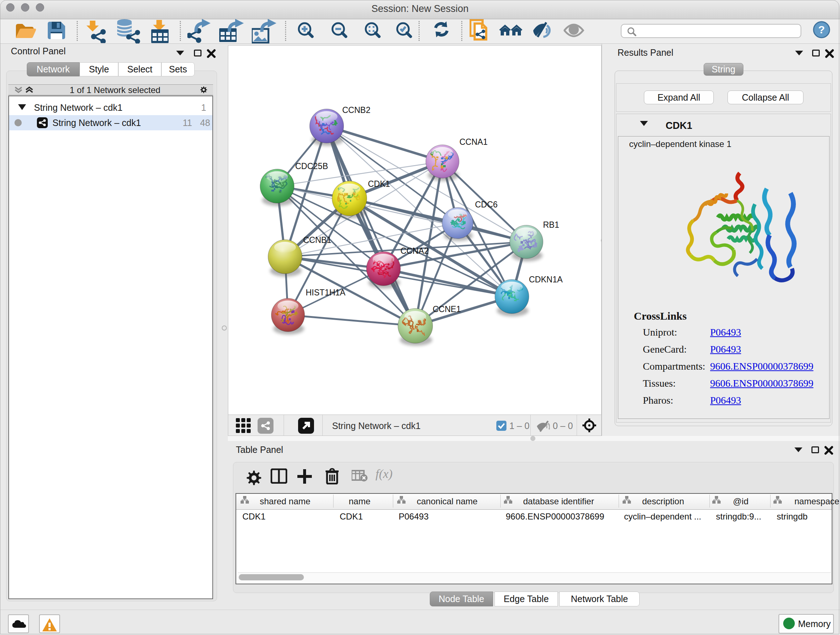 The image size is (840, 635). Describe the element at coordinates (356, 110) in the screenshot. I see `svg-text: CCNB2` at that location.